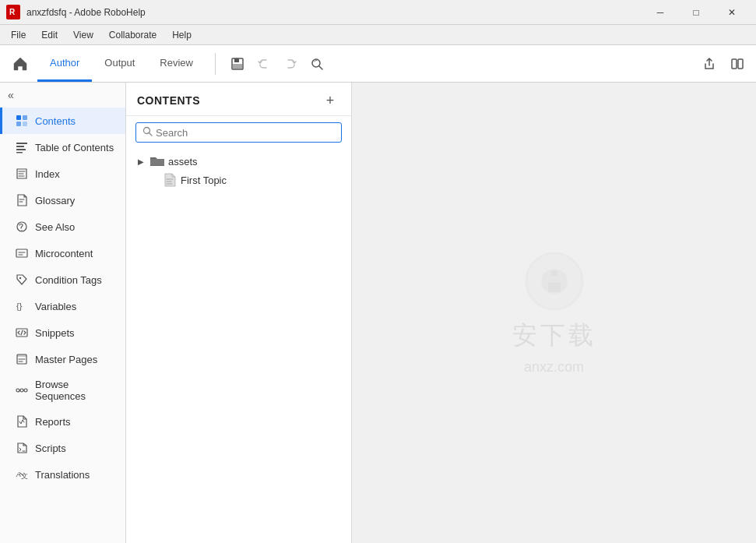  What do you see at coordinates (238, 161) in the screenshot?
I see `tree-folder-assets: ▶ assets` at bounding box center [238, 161].